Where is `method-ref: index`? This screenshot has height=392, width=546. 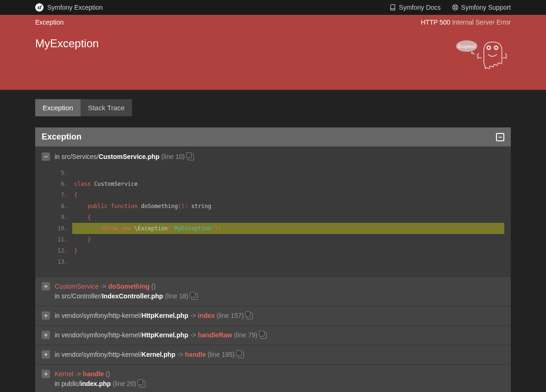
method-ref: index is located at coordinates (207, 316).